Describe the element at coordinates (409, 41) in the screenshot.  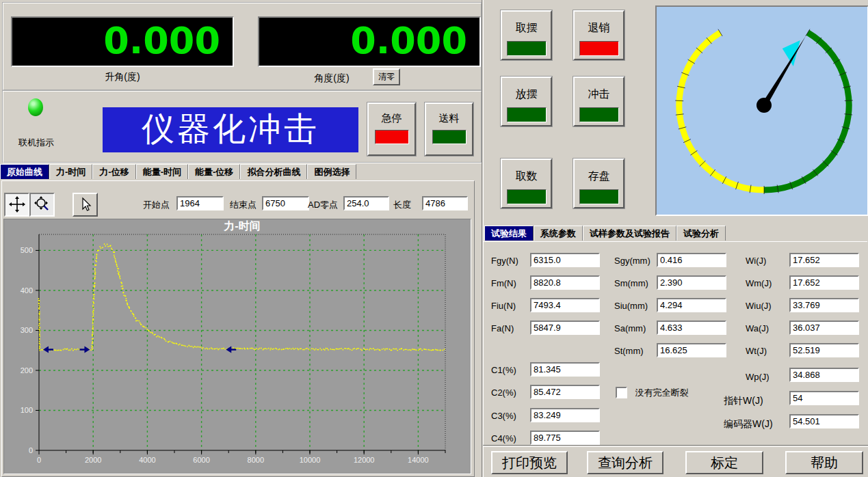
I see `angle-value: 0.000` at that location.